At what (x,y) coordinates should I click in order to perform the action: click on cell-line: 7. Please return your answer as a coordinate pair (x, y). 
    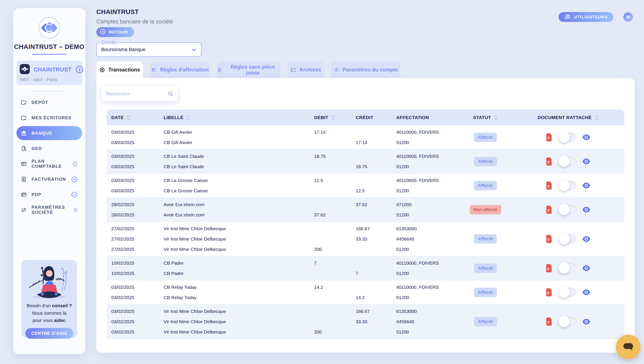
    Looking at the image, I should click on (376, 273).